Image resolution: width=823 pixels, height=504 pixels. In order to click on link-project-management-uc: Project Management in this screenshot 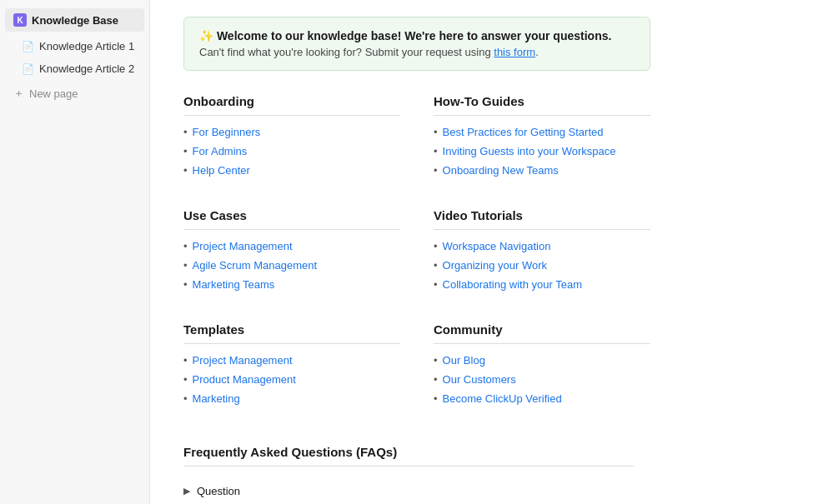, I will do `click(243, 247)`.